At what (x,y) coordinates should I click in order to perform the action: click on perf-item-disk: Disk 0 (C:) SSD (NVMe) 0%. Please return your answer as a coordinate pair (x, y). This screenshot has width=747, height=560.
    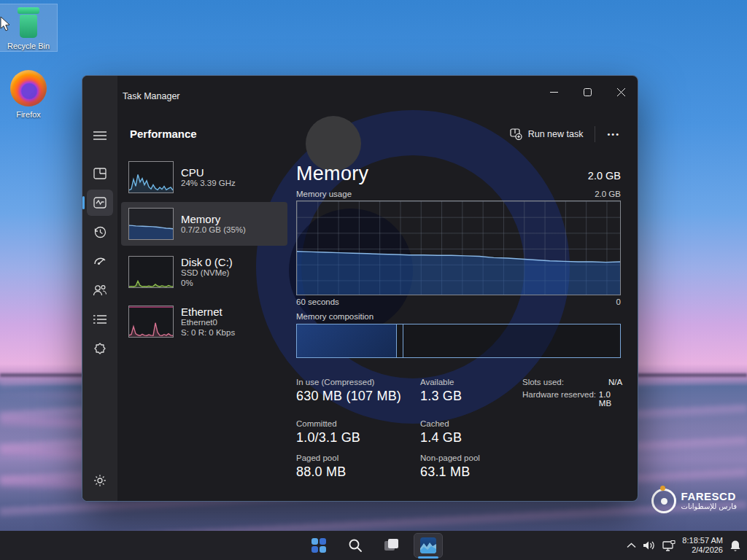
    Looking at the image, I should click on (204, 272).